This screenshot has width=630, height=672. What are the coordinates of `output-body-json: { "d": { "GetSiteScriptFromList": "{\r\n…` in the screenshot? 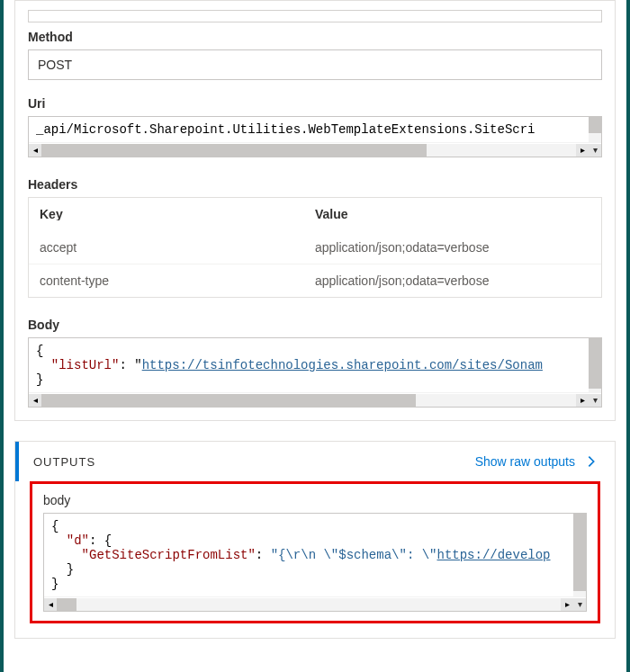 It's located at (315, 555).